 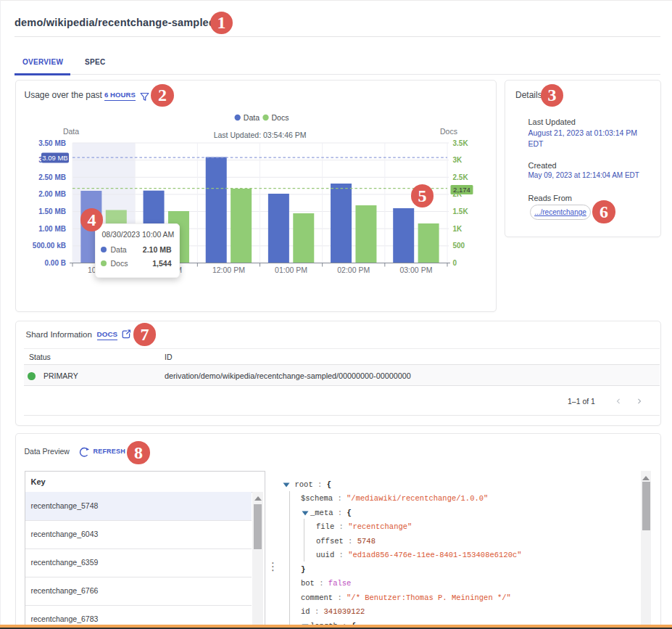 I want to click on svg-text: 0.00 B, so click(x=55, y=263).